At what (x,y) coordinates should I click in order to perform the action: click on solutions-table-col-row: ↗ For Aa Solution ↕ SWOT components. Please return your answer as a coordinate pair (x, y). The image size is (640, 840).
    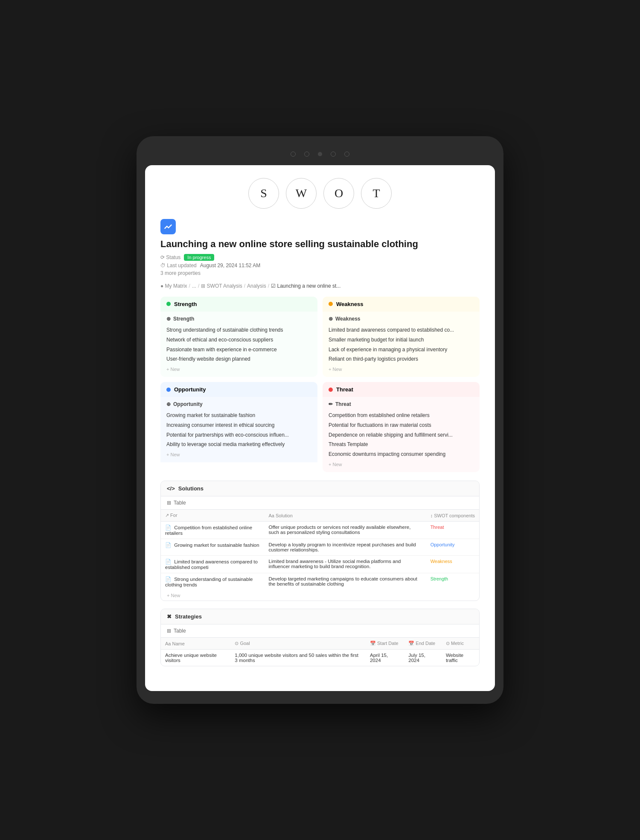
    Looking at the image, I should click on (320, 516).